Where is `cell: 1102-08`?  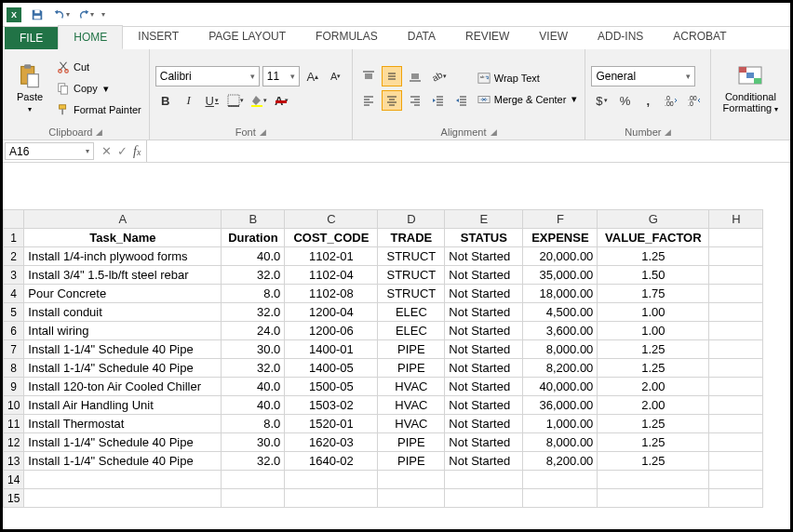 cell: 1102-08 is located at coordinates (331, 294).